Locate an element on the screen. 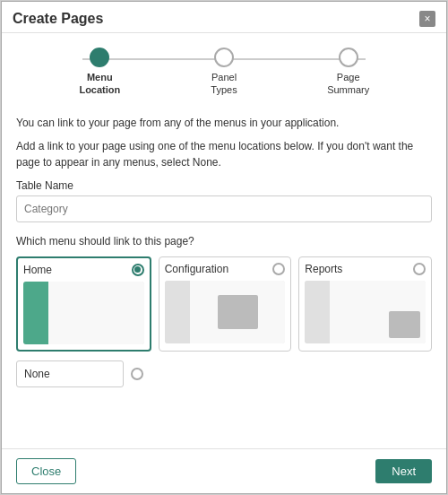 The height and width of the screenshot is (495, 448). description-2: Add a link to your page using one of the… is located at coordinates (224, 154).